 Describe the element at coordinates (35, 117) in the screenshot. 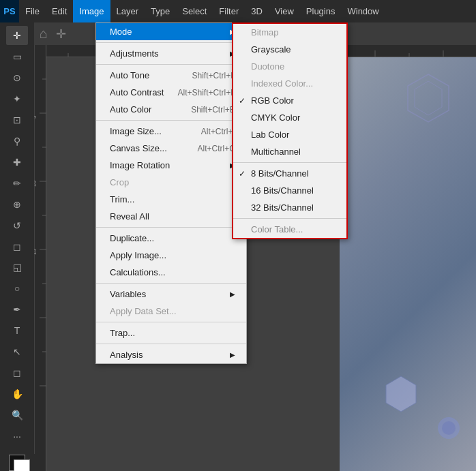

I see `svg-text: 5` at that location.